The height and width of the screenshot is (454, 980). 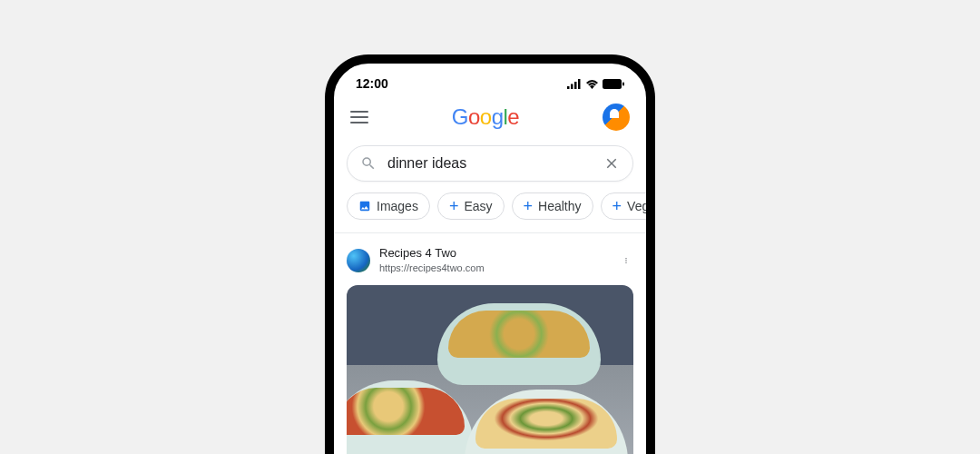 I want to click on search-icon, so click(x=368, y=163).